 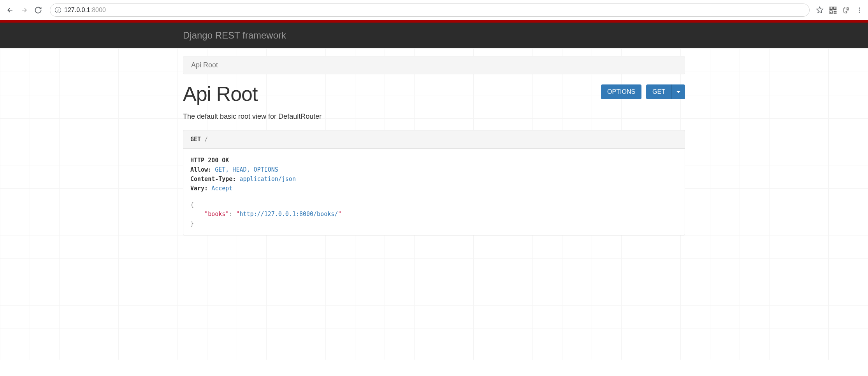 I want to click on page-description: The default basic root view for DefaultR…, so click(x=434, y=117).